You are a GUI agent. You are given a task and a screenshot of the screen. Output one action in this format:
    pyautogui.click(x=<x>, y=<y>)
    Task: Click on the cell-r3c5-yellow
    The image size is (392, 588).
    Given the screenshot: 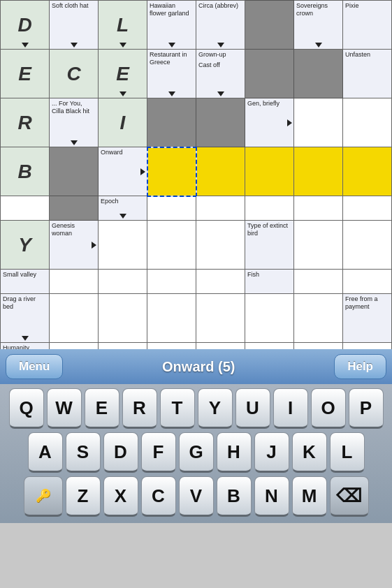 What is the action you would take?
    pyautogui.click(x=270, y=172)
    